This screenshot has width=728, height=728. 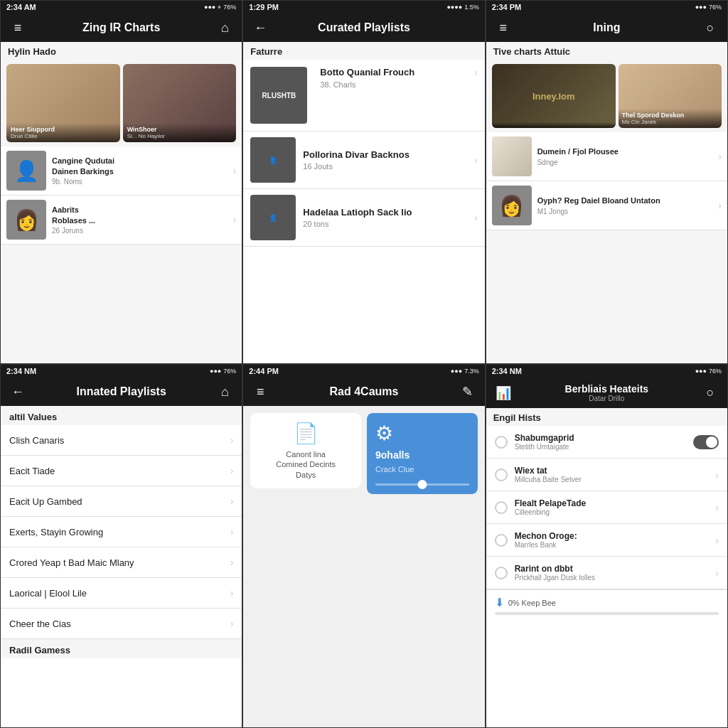 What do you see at coordinates (121, 471) in the screenshot?
I see `pl-list-item-2: Eacit Tiade ›` at bounding box center [121, 471].